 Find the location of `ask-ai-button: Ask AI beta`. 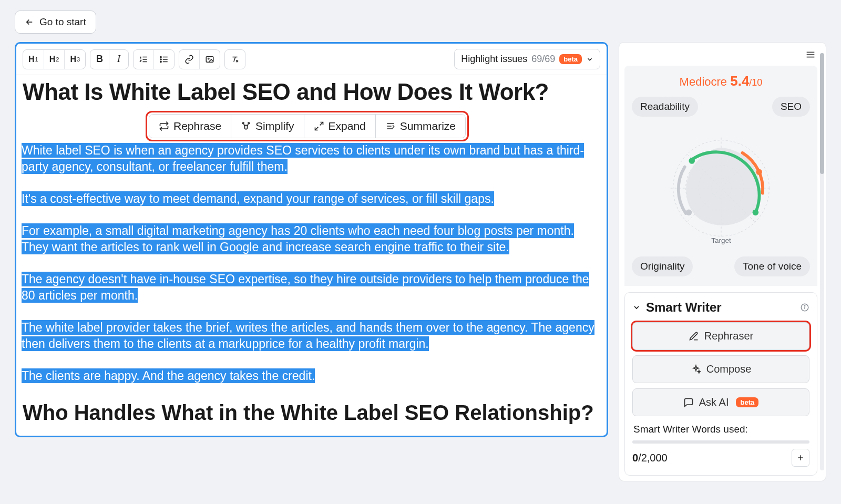

ask-ai-button: Ask AI beta is located at coordinates (721, 403).